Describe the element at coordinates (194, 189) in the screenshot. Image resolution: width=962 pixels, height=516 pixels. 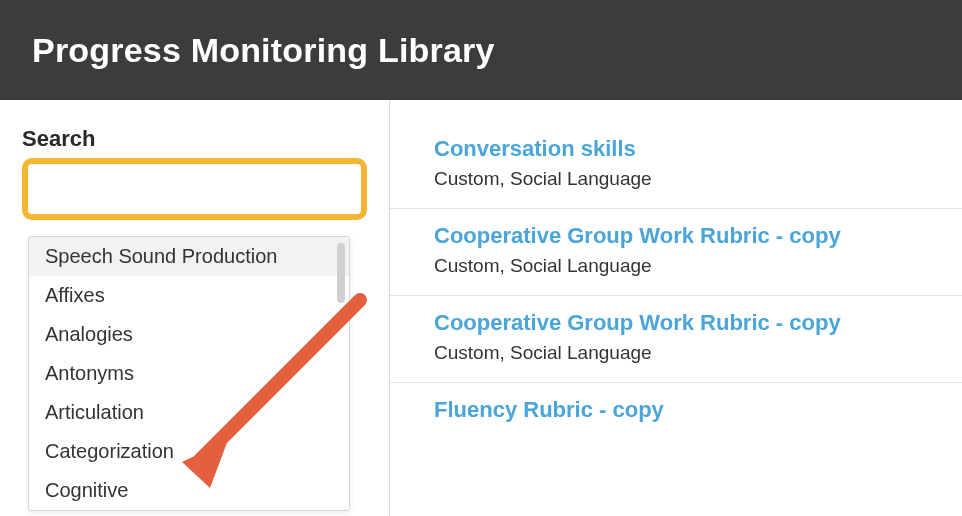
I see `search-input-highlight` at that location.